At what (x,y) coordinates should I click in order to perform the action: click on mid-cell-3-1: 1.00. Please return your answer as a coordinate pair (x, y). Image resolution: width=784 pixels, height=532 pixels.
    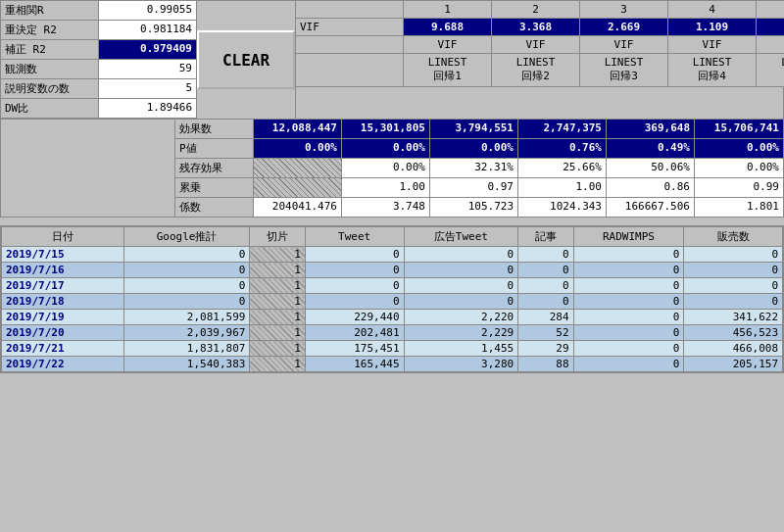
    Looking at the image, I should click on (386, 188).